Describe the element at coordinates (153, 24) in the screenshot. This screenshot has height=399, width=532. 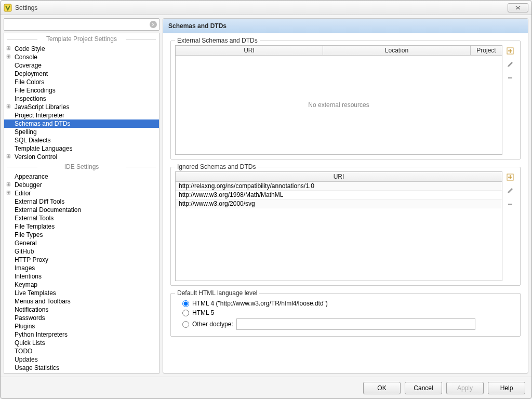
I see `clear-search-icon: ×` at that location.